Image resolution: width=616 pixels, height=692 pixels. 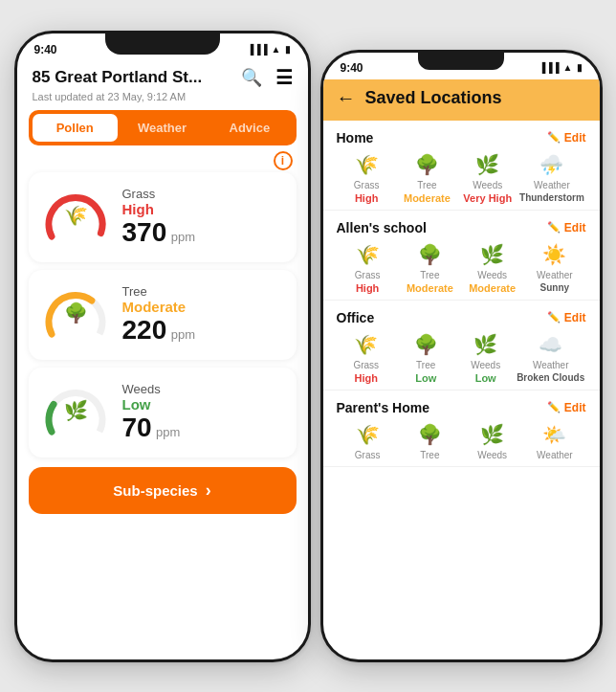 What do you see at coordinates (561, 67) in the screenshot?
I see `right-status-icons: ▐▐▐ ▲ ▮` at bounding box center [561, 67].